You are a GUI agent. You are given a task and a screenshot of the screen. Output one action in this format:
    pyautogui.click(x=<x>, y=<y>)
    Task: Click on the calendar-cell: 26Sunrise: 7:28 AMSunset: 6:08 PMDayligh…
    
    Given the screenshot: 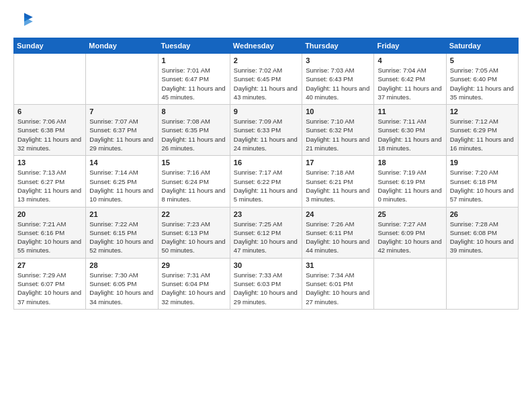 What is the action you would take?
    pyautogui.click(x=482, y=232)
    